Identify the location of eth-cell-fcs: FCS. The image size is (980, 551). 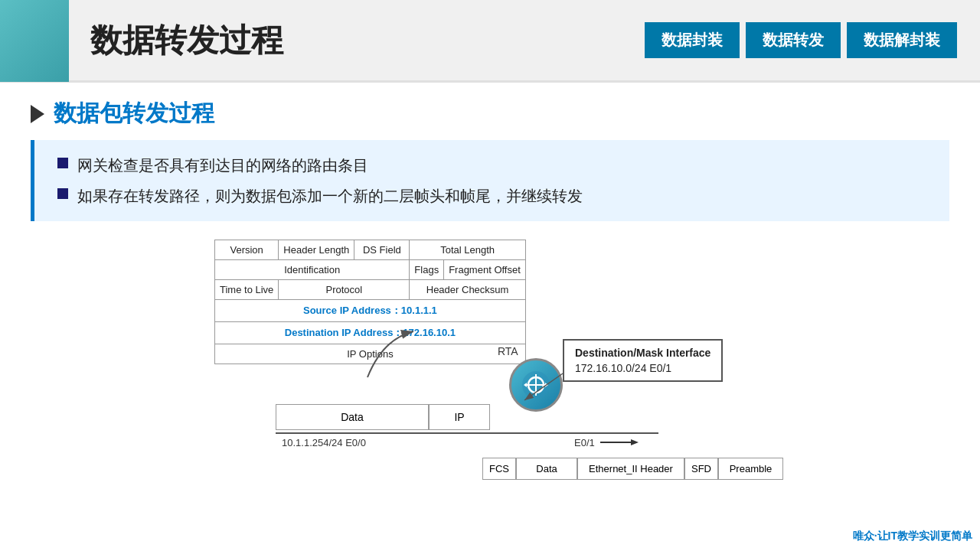
(499, 468).